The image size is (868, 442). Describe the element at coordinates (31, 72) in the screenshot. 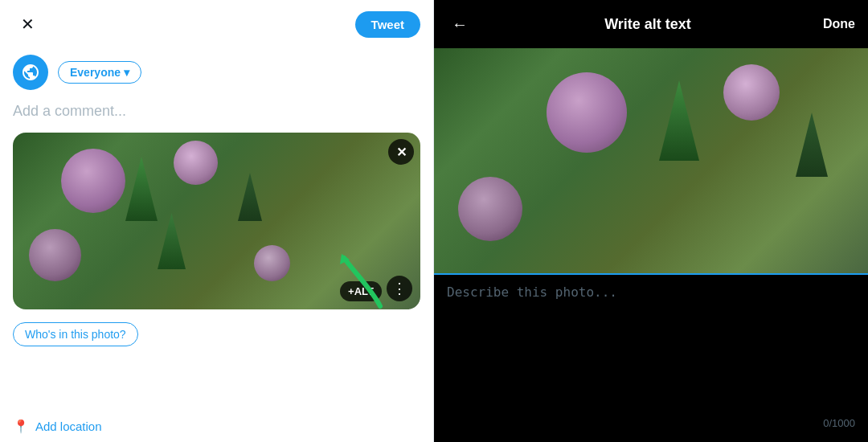

I see `avatar-icon` at that location.